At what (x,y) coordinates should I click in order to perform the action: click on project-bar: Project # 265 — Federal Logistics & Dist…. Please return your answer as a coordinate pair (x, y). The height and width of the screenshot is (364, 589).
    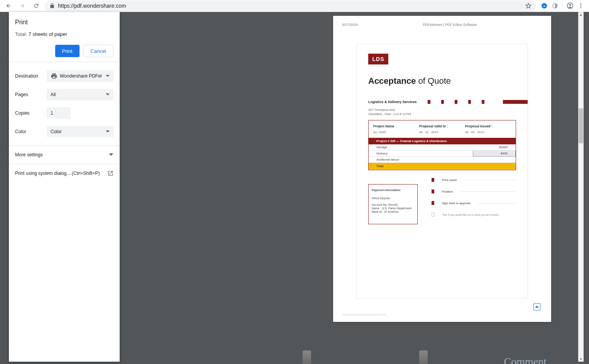
    Looking at the image, I should click on (442, 141).